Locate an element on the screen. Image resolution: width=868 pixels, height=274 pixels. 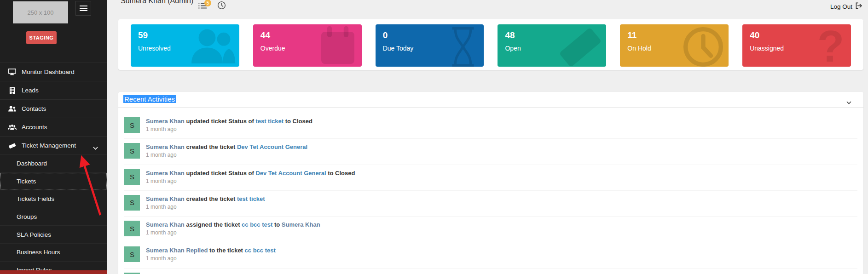
sidebar-subitem-label: SLA Policies is located at coordinates (34, 234).